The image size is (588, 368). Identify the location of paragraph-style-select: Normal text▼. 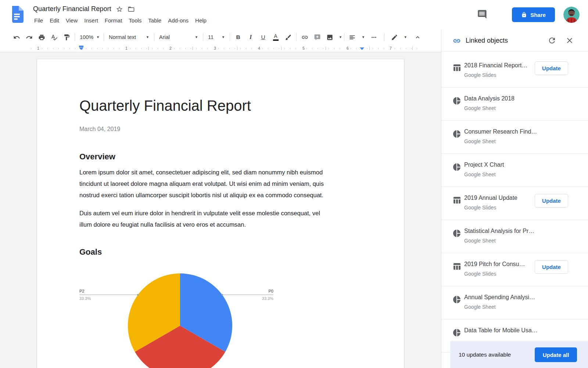
(129, 37).